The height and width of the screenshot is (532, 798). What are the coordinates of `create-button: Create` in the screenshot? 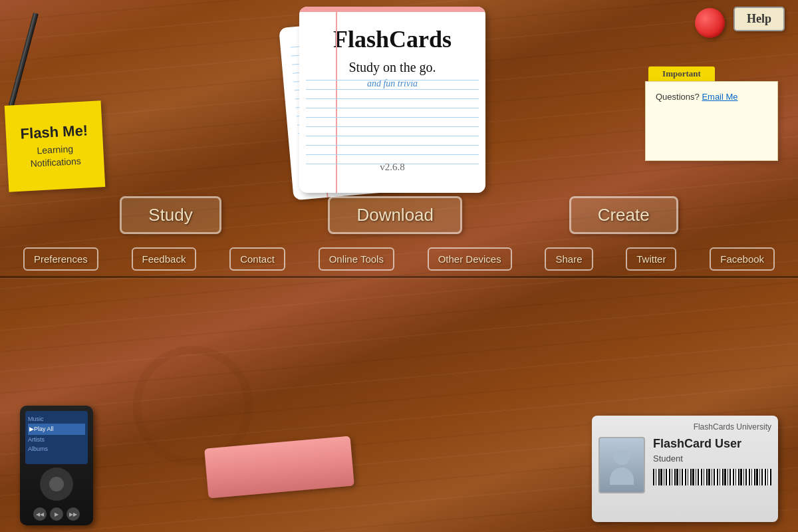 It's located at (624, 215).